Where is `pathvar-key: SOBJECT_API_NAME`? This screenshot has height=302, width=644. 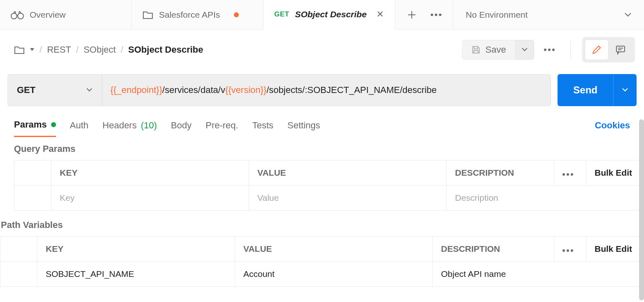
pathvar-key: SOBJECT_API_NAME is located at coordinates (136, 274).